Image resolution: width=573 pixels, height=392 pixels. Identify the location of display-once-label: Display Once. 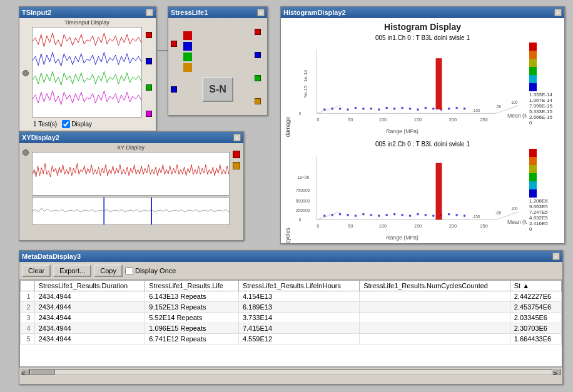
(150, 271).